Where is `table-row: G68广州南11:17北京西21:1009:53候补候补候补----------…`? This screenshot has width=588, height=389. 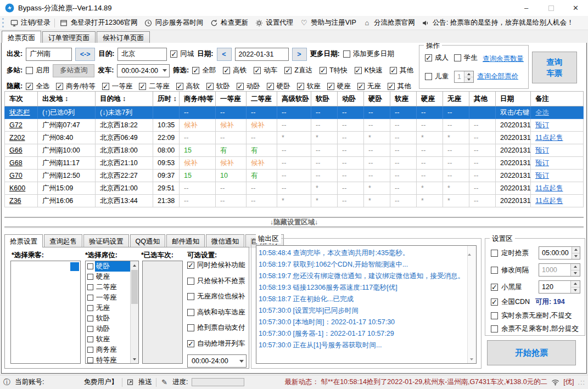 table-row: G68广州南11:17北京西21:1009:53候补候补候补----------… is located at coordinates (294, 164).